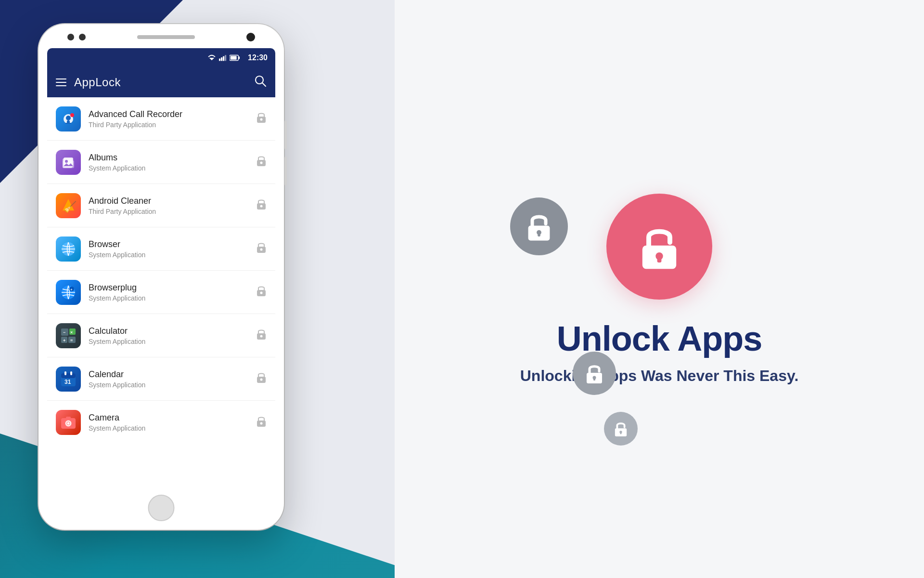 The width and height of the screenshot is (924, 578). What do you see at coordinates (235, 58) in the screenshot?
I see `battery-icon` at bounding box center [235, 58].